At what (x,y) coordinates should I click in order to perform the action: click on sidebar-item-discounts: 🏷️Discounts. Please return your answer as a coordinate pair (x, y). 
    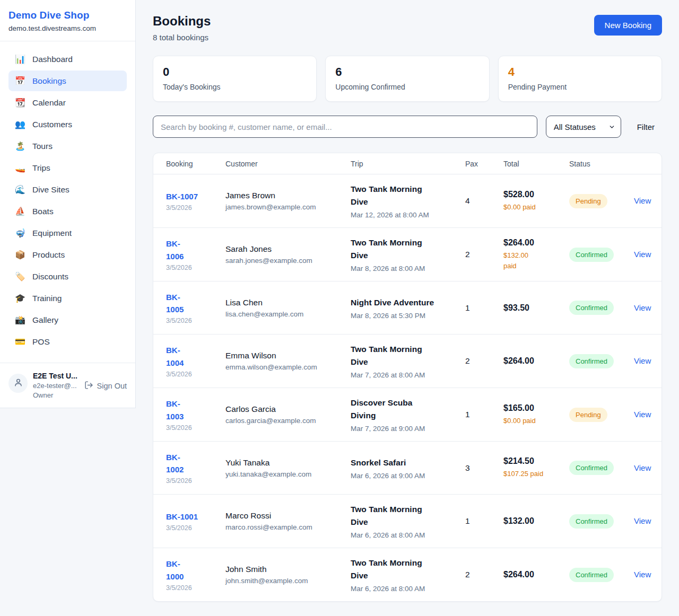
    Looking at the image, I should click on (68, 277).